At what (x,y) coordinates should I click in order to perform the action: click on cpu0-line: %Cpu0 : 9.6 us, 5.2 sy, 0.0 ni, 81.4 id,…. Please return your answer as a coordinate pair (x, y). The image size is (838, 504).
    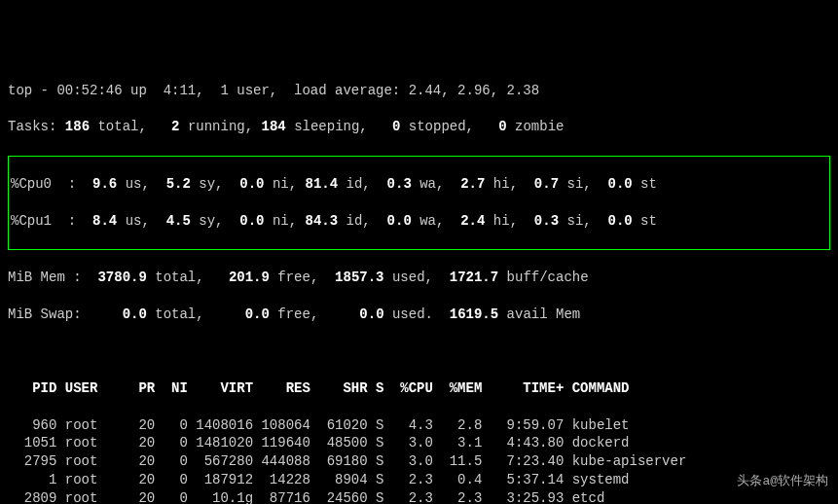
    Looking at the image, I should click on (419, 185).